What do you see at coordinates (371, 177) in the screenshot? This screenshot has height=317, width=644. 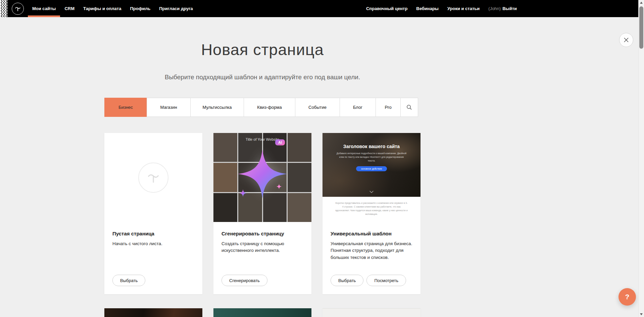 I see `universal-template-preview: Заголовок вашего сайта Добавьте интересн…` at bounding box center [371, 177].